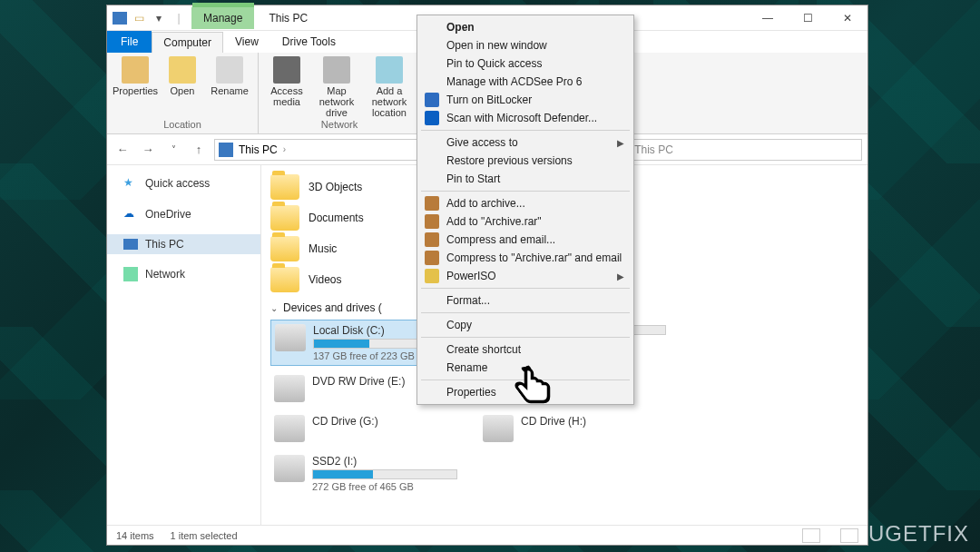 This screenshot has height=552, width=980. What do you see at coordinates (204, 536) in the screenshot?
I see `status-selection: 1 item selected` at bounding box center [204, 536].